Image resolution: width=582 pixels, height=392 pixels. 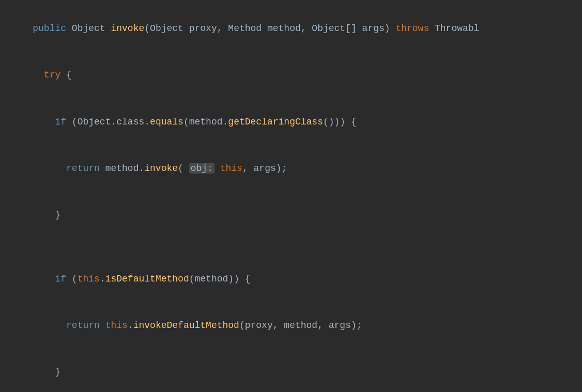 What do you see at coordinates (291, 168) in the screenshot?
I see `code-line-4: return method.invoke( obj: this, args);` at bounding box center [291, 168].